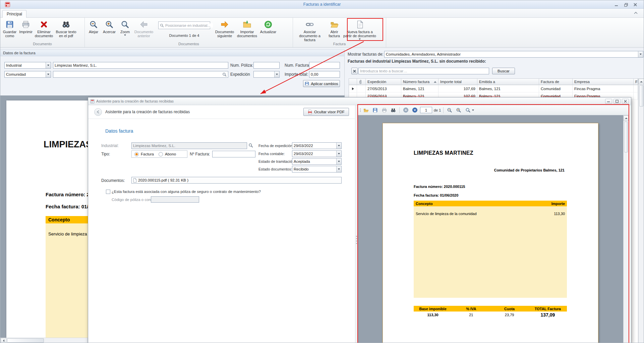  Describe the element at coordinates (161, 154) in the screenshot. I see `radio-abono` at that location.